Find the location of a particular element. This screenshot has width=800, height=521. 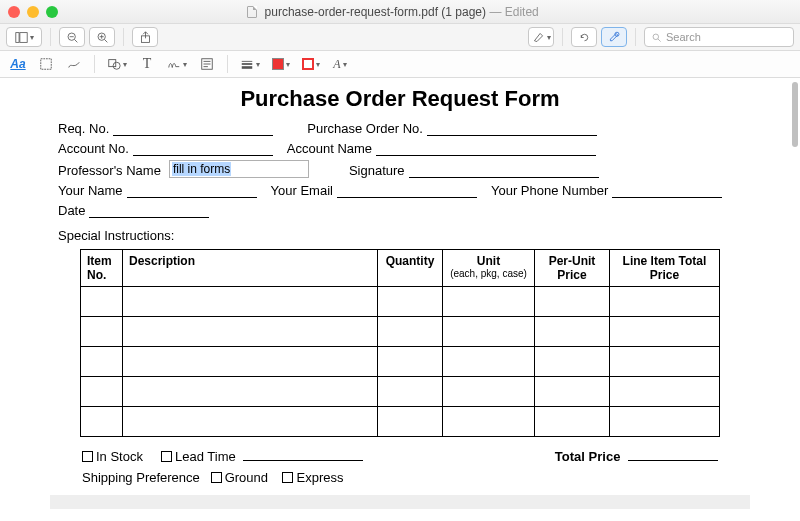

rect-select-tool is located at coordinates (46, 64).